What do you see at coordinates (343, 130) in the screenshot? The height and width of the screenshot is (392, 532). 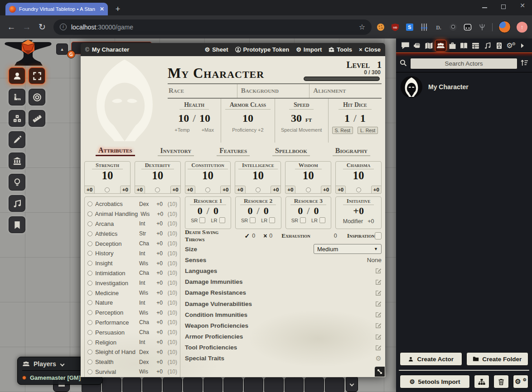 I see `short-rest-button: S. Rest` at bounding box center [343, 130].